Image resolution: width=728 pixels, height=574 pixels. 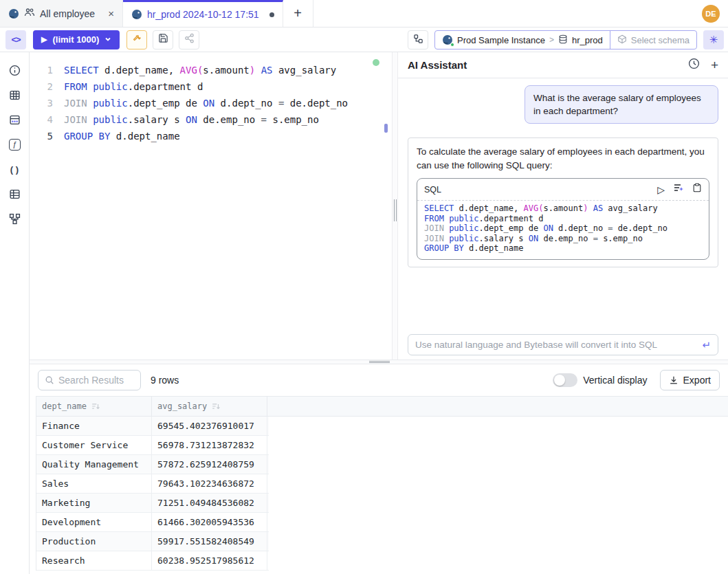 I want to click on export-button: Export, so click(x=690, y=380).